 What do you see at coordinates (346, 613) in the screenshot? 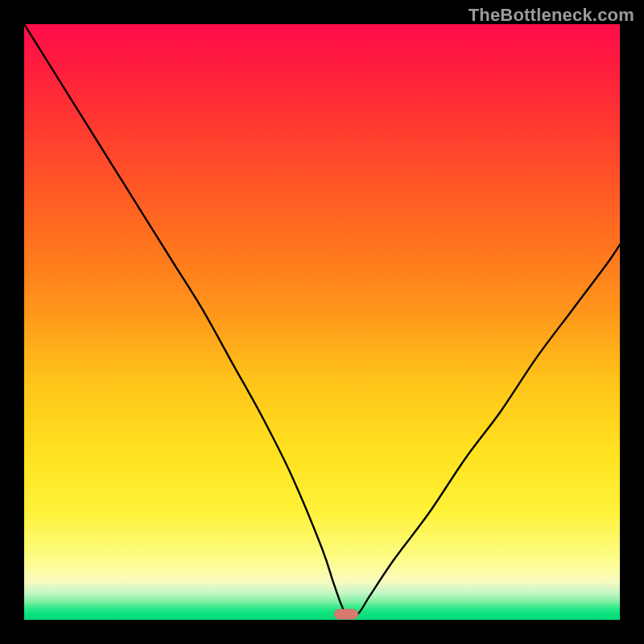
I see `minimum-marker` at bounding box center [346, 613].